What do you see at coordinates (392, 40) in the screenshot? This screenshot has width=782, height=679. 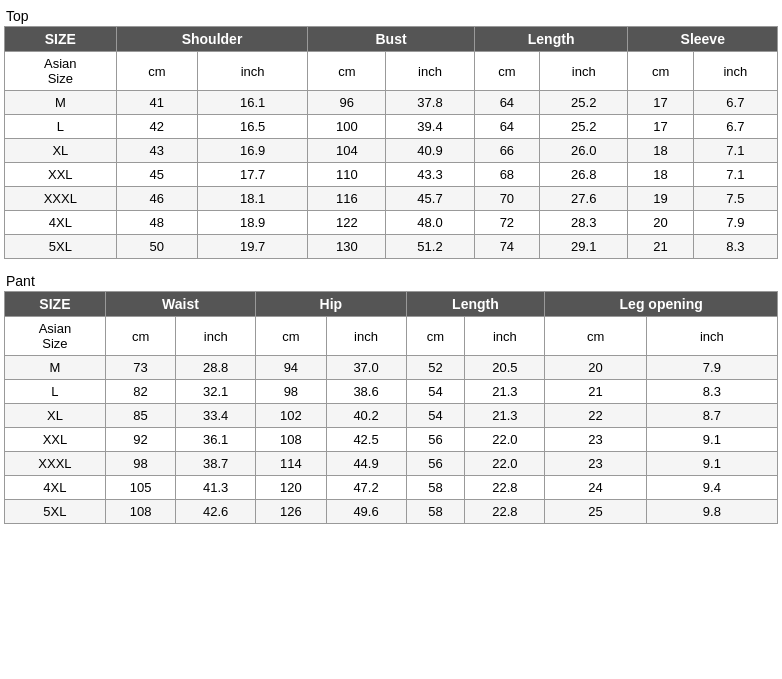 I see `top-header-row: SIZE Shoulder Bust Length Sleeve` at bounding box center [392, 40].